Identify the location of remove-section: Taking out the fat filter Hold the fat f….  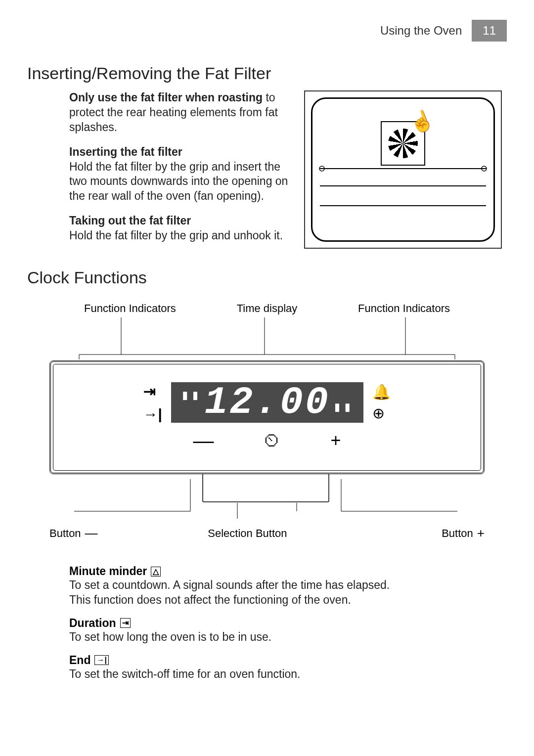
(182, 228).